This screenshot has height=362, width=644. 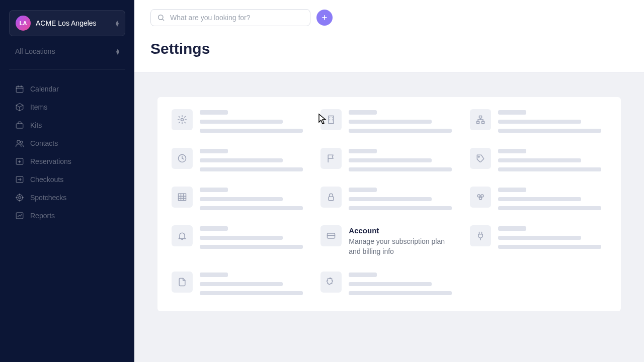 I want to click on nav-label: Reservations, so click(x=51, y=161).